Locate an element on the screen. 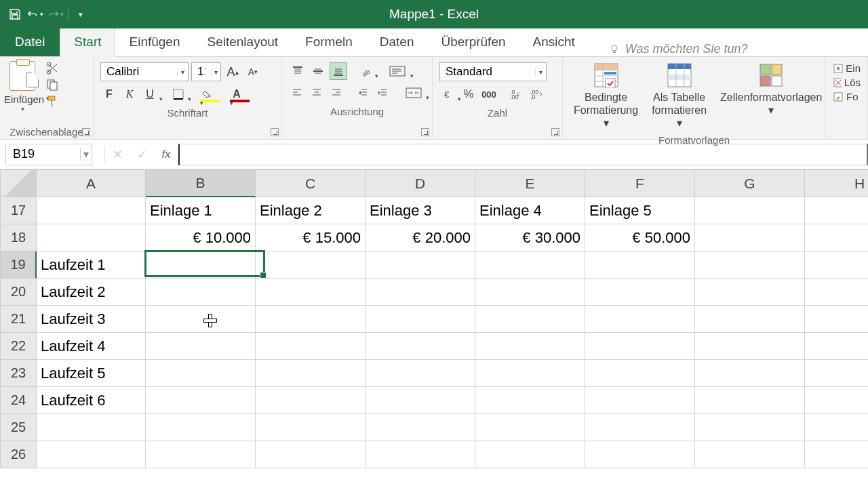 The width and height of the screenshot is (868, 488). cell: Einlage 1 is located at coordinates (201, 211).